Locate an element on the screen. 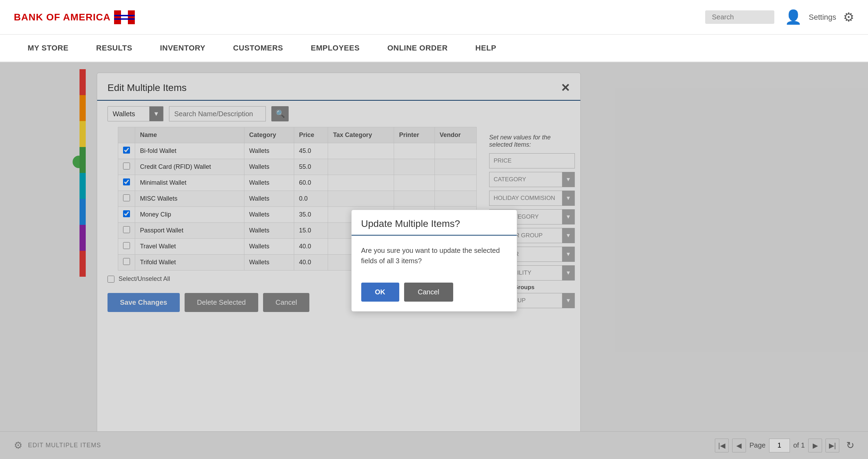 Image resolution: width=868 pixels, height=459 pixels. dialog-footer: OK Cancel is located at coordinates (434, 293).